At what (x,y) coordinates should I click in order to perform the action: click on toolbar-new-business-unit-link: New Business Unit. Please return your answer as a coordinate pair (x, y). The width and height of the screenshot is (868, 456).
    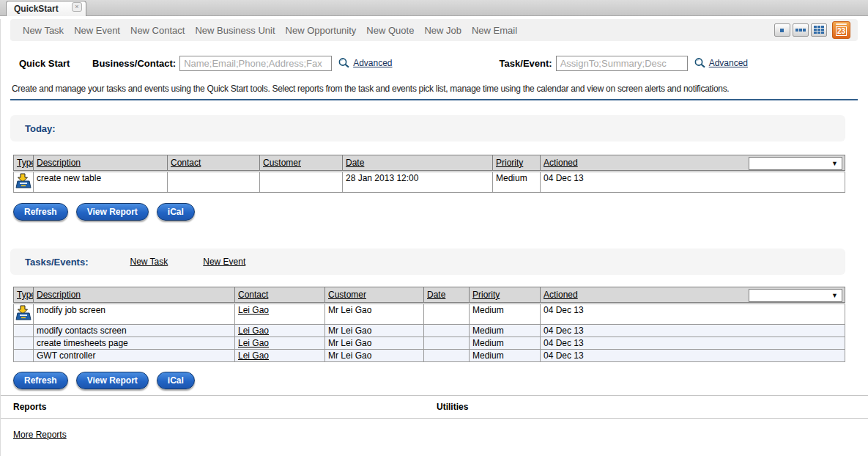
    Looking at the image, I should click on (234, 31).